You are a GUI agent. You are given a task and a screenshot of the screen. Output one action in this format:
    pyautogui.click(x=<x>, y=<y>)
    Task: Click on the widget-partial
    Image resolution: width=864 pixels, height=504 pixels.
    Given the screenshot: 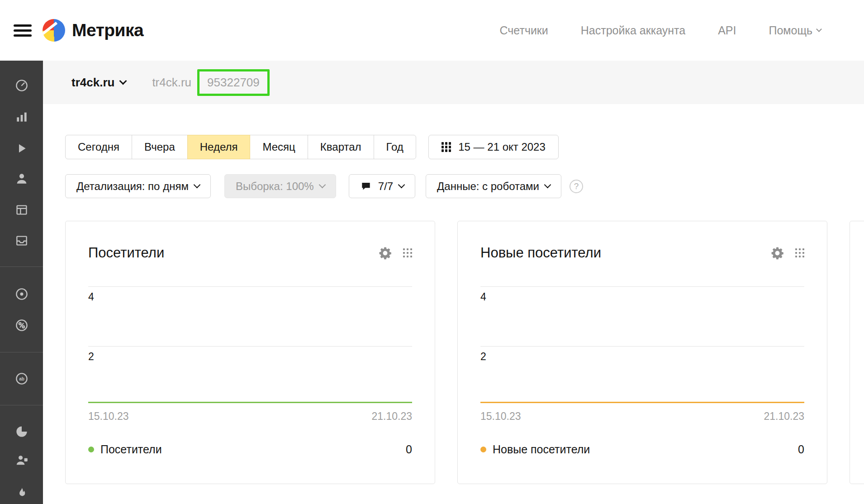 What is the action you would take?
    pyautogui.click(x=857, y=352)
    